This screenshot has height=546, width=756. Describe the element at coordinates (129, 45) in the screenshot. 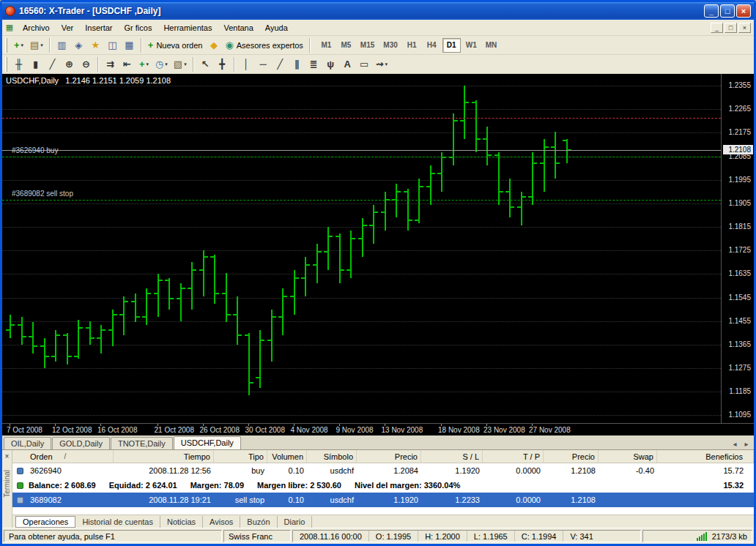

I see `terminal-panel-button: ▦` at that location.